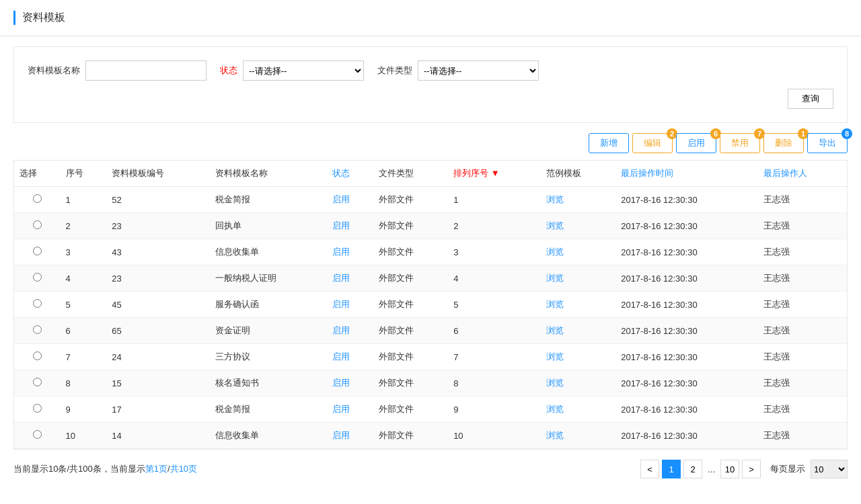 The width and height of the screenshot is (861, 504). What do you see at coordinates (751, 469) in the screenshot?
I see `next-page-button: >` at bounding box center [751, 469].